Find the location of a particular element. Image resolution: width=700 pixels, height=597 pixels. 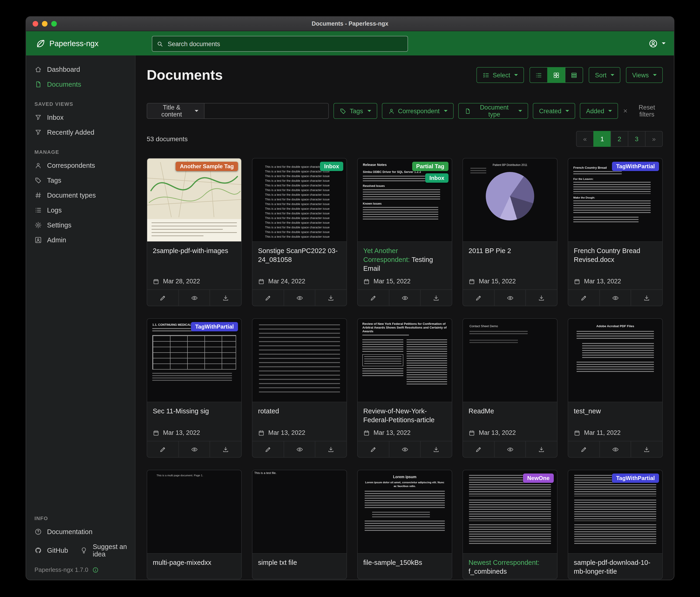

document-card: Lorem ipsum Lorem ipsum dolor sit amet, … is located at coordinates (405, 525).